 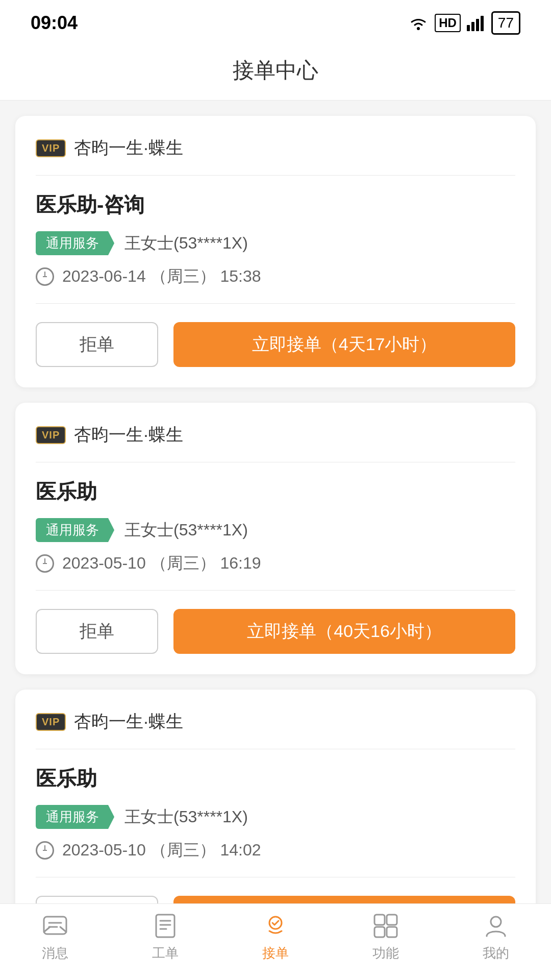 I want to click on time-row-3: 2023-05-10 （周三） 14:02, so click(x=276, y=859).